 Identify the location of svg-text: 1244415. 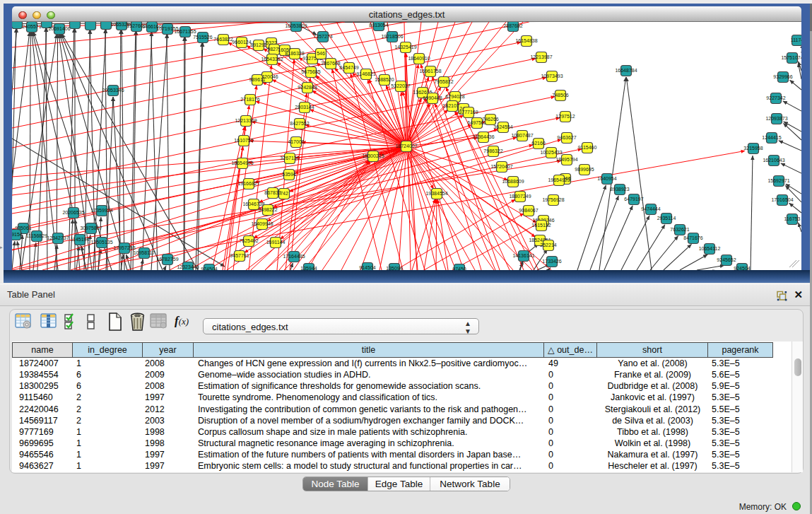
(772, 137).